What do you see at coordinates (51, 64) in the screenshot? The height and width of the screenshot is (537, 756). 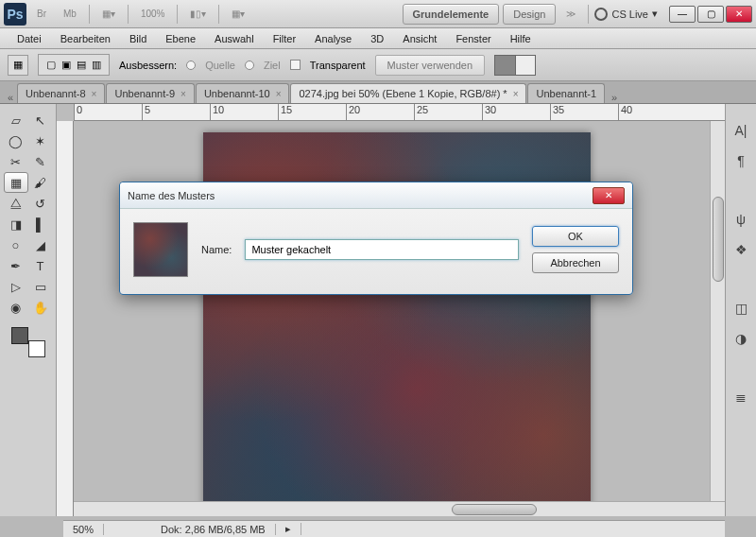 I see `patch-new-icon: ▢` at bounding box center [51, 64].